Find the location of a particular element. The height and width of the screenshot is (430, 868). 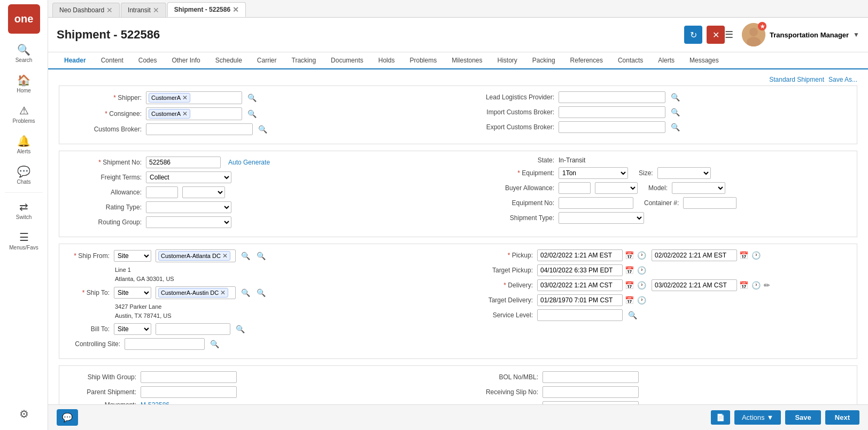

doc-button: 📄 is located at coordinates (720, 418).